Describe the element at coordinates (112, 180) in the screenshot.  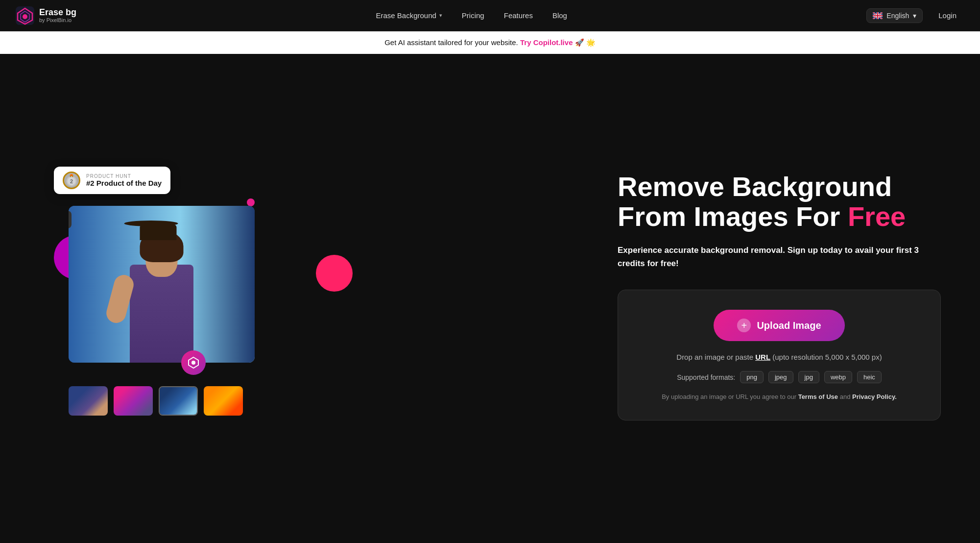
I see `product-hunt-badge: 2 PRODUCT HUNT #2 Product of the Day` at that location.